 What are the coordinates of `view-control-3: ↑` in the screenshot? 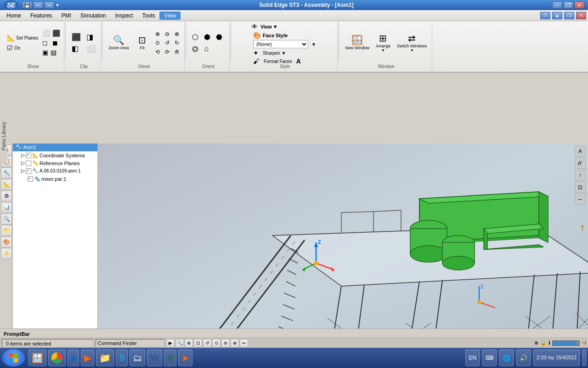 It's located at (580, 175).